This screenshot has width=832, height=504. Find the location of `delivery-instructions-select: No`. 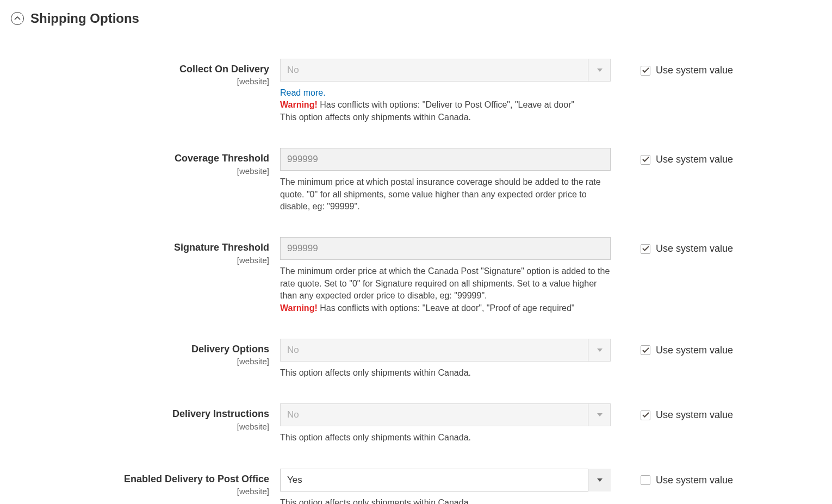

delivery-instructions-select: No is located at coordinates (445, 415).